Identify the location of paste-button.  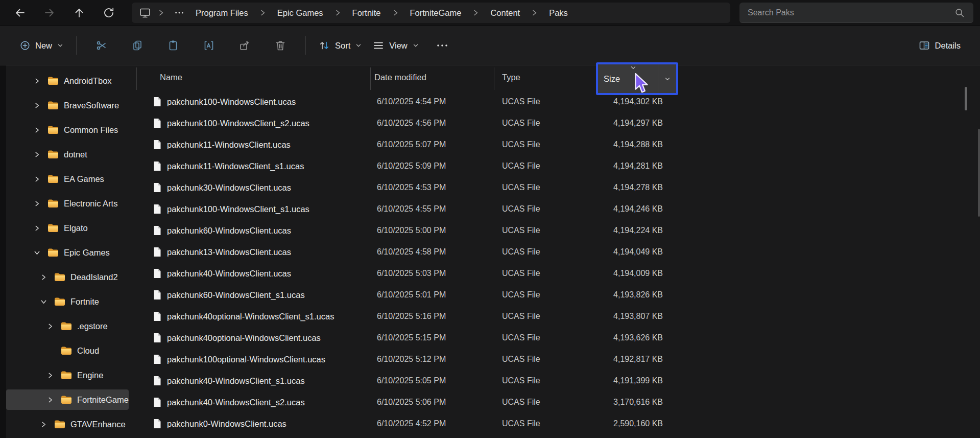
(173, 45).